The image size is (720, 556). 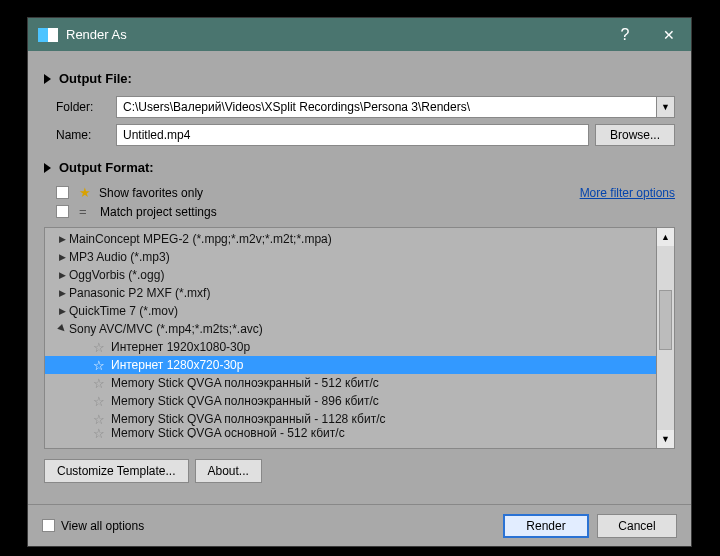 I want to click on favorites-label: Show favorites only, so click(x=151, y=193).